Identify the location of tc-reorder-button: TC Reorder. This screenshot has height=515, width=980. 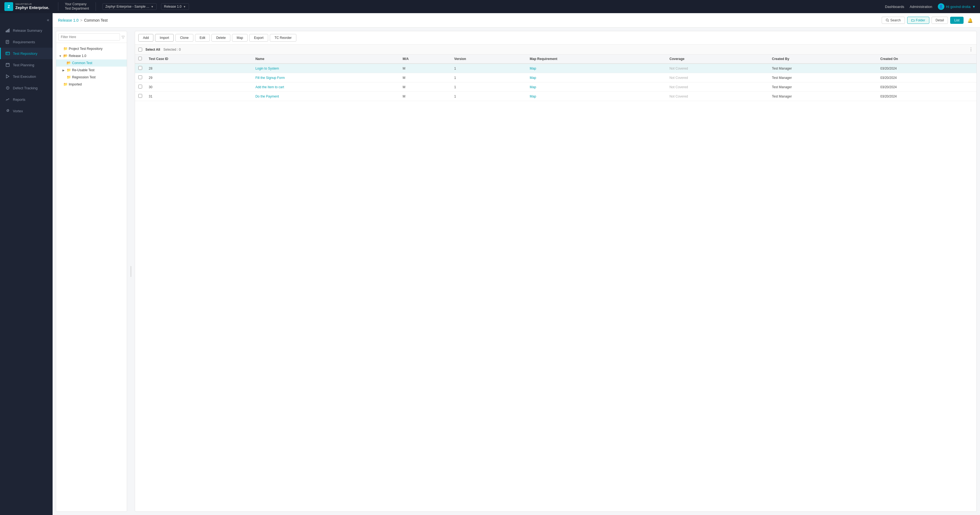
(283, 38).